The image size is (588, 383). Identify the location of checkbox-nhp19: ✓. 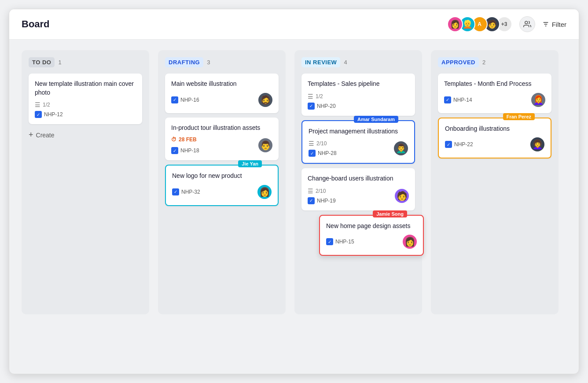
(311, 201).